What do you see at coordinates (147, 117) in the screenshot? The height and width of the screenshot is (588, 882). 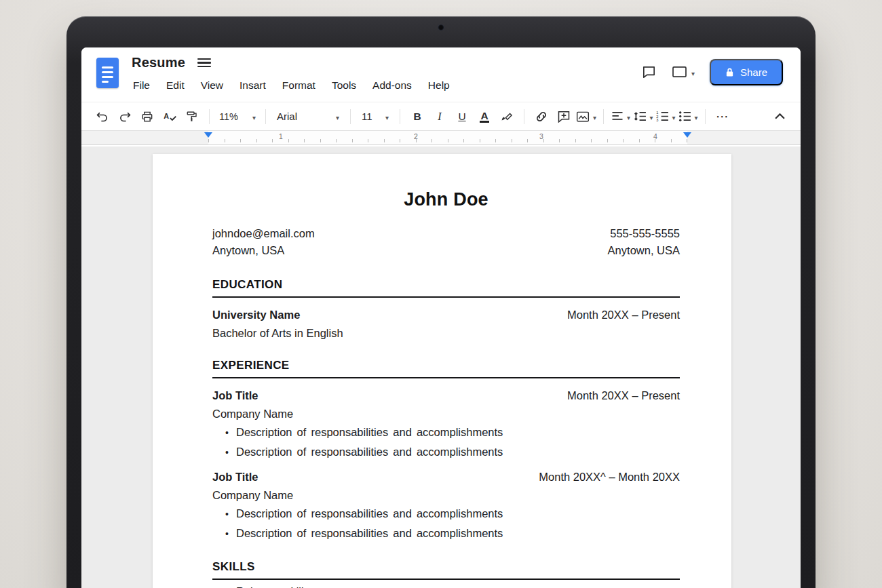 I see `print-button` at bounding box center [147, 117].